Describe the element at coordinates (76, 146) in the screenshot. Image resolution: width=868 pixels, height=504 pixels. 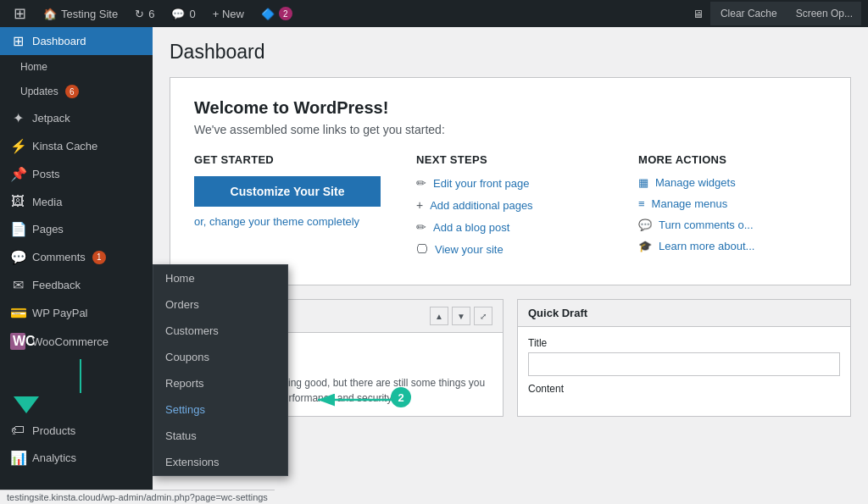
I see `sidebar-item-kinsta: ⚡ Kinsta Cache` at that location.